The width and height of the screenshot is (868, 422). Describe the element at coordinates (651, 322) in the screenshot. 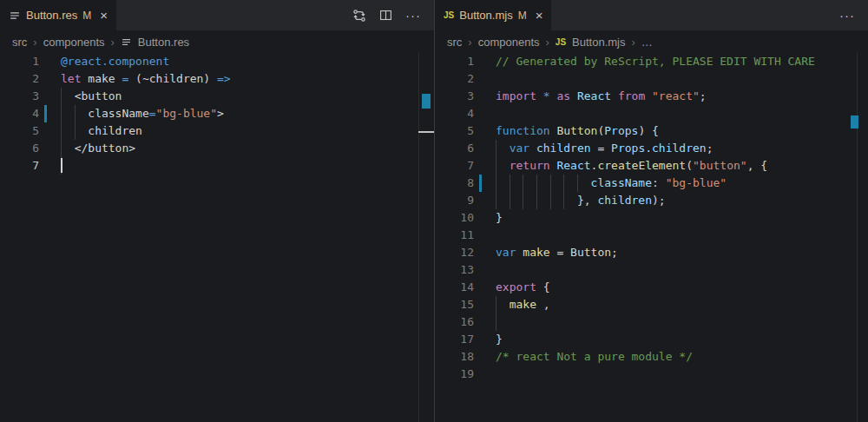

I see `code-line: 16` at that location.